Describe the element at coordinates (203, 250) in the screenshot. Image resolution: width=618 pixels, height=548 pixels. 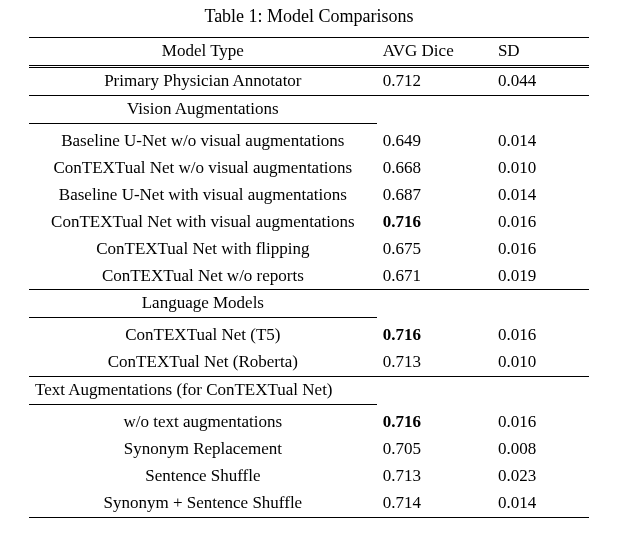
I see `cell-model: ConTEXTual Net with flipping` at that location.